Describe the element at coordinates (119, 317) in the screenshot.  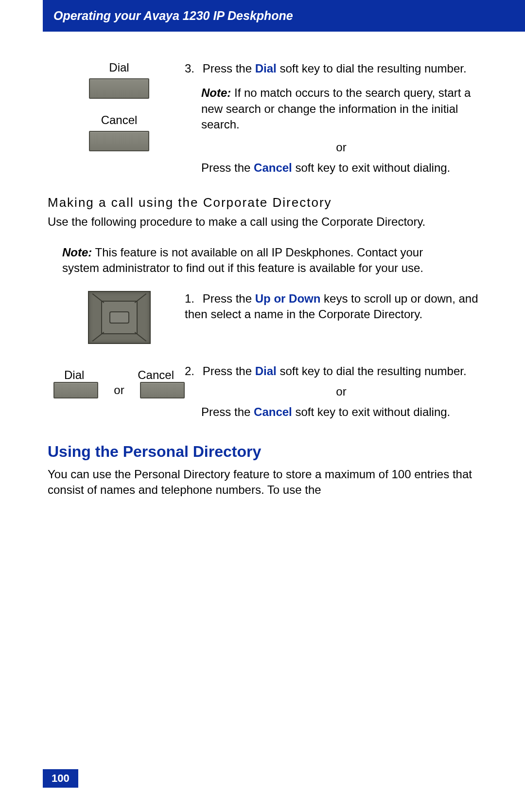
I see `navpad-column` at that location.